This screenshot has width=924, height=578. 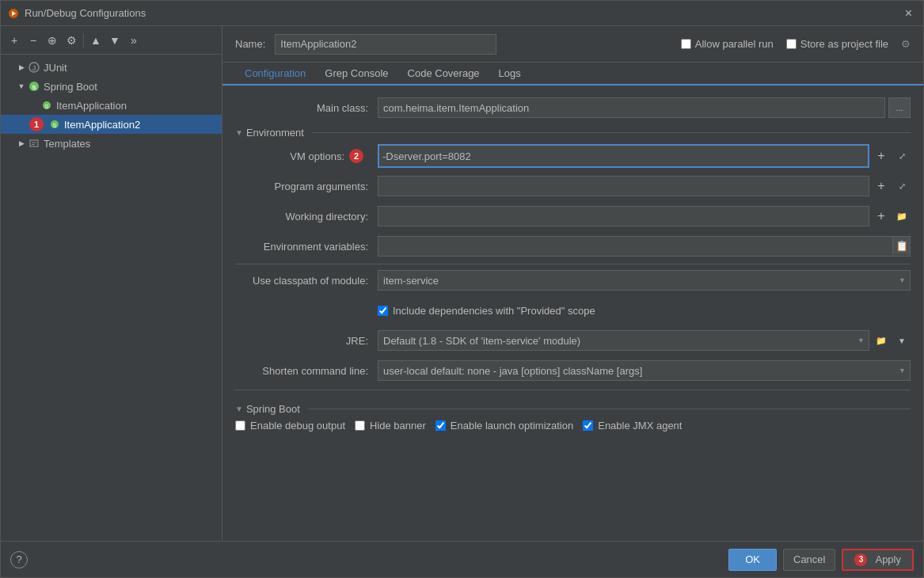 What do you see at coordinates (306, 108) in the screenshot?
I see `main-class-label: Main class:` at bounding box center [306, 108].